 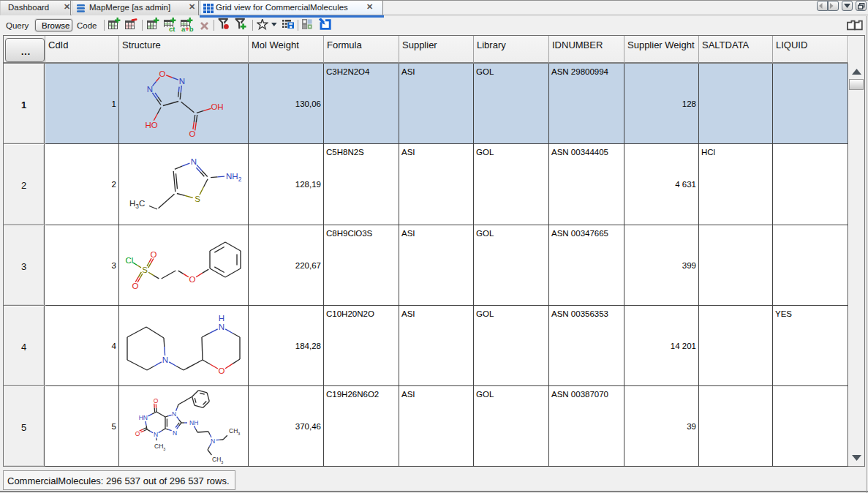 I want to click on svg-text: HO, so click(x=151, y=125).